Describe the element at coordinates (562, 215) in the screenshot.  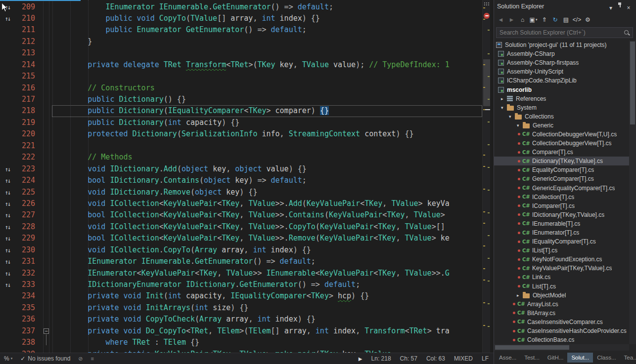
I see `tree-item: C#IDictionary[TKey,TValue].cs` at that location.